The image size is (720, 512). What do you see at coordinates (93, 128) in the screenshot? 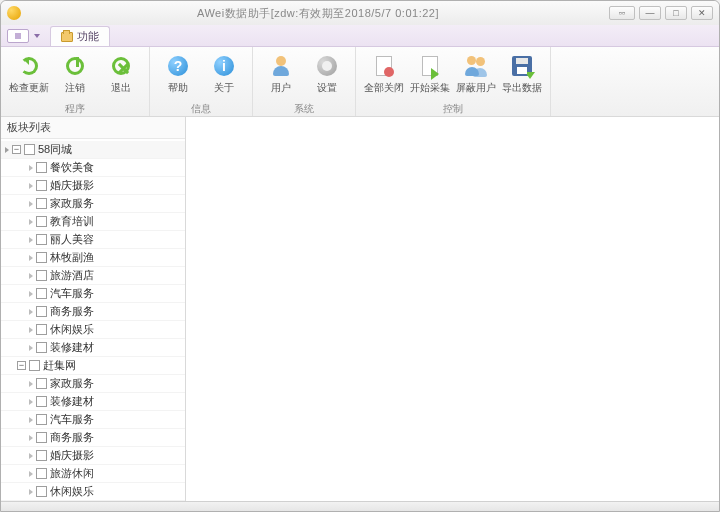
I see `sidebar-header: 板块列表` at bounding box center [93, 128].